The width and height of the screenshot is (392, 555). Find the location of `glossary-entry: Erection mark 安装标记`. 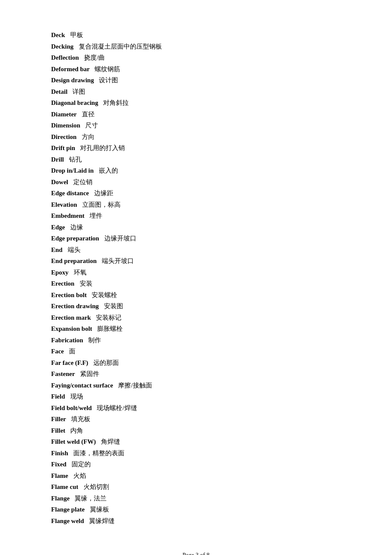

glossary-entry: Erection mark 安装标记 is located at coordinates (196, 318).